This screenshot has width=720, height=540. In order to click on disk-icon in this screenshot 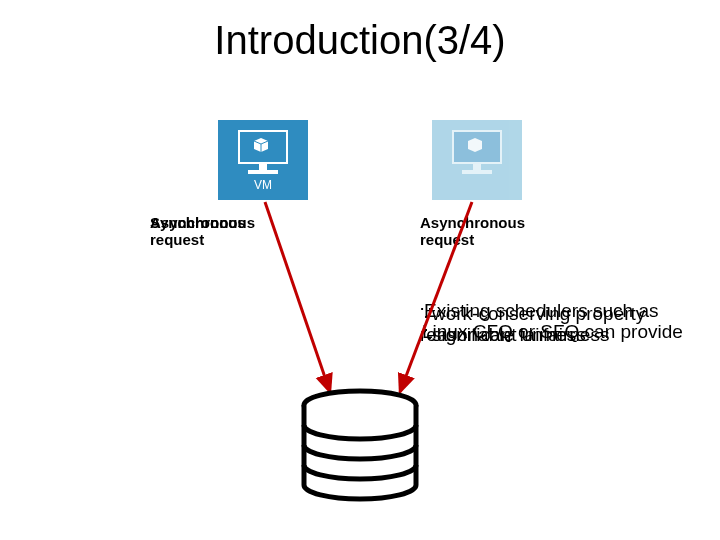, I will do `click(360, 445)`.